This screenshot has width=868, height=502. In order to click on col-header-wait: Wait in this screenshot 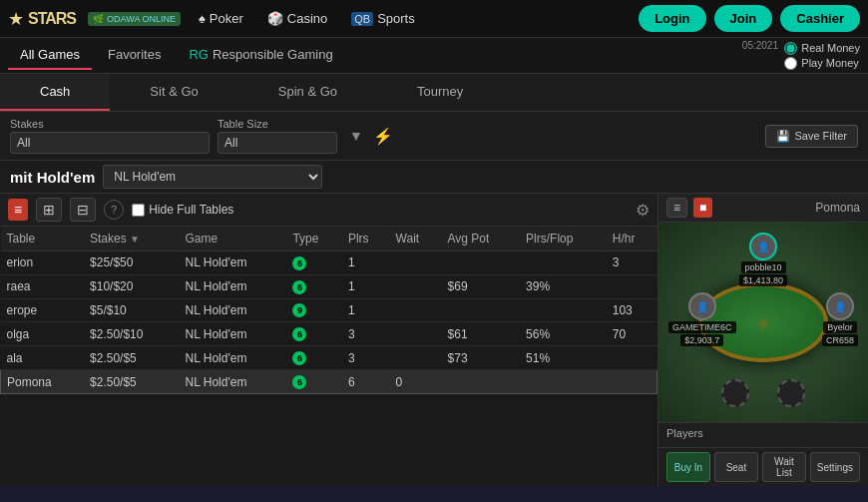, I will do `click(416, 240)`.